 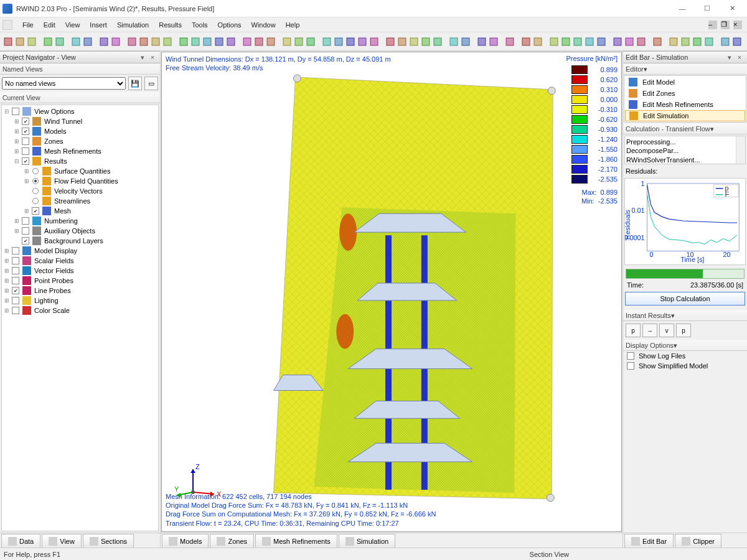 What do you see at coordinates (200, 25) in the screenshot?
I see `menu-tools: Tools` at bounding box center [200, 25].